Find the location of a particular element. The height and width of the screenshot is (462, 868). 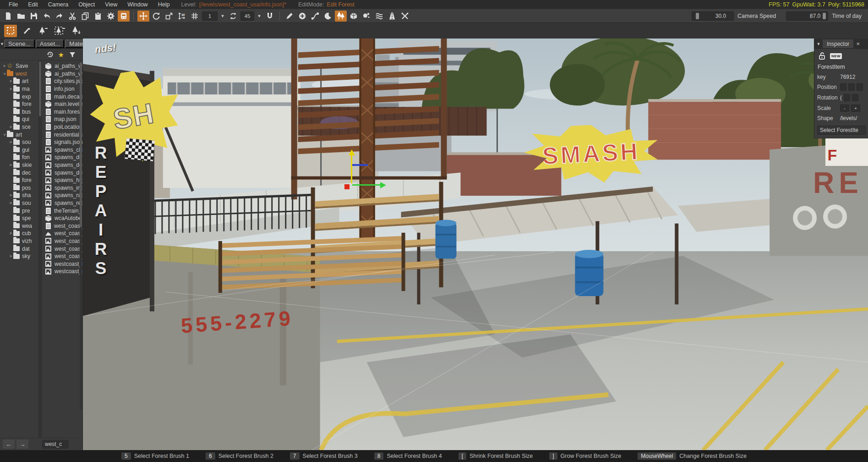

tree-item: gui is located at coordinates (19, 150).